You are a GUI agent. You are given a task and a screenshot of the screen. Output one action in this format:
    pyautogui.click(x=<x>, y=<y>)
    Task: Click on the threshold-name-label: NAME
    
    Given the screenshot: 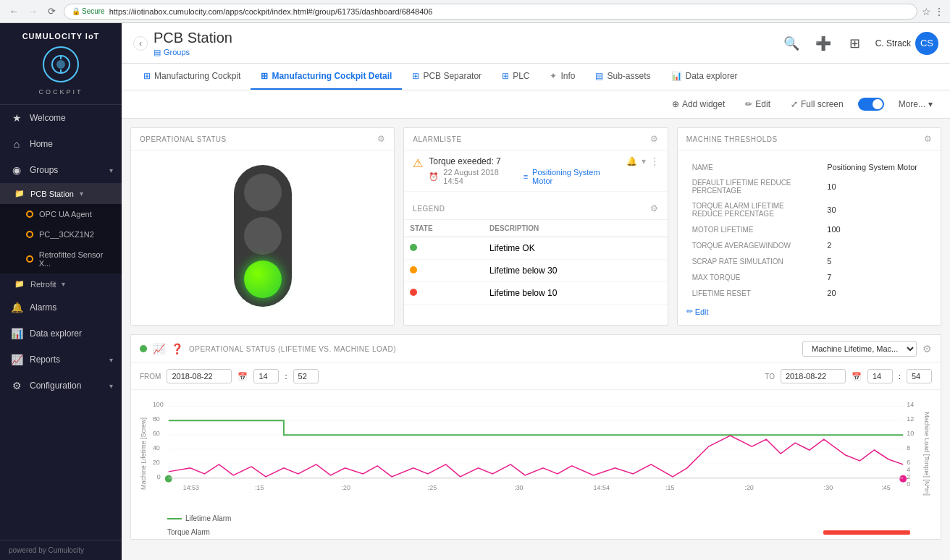 What is the action you would take?
    pyautogui.click(x=754, y=167)
    